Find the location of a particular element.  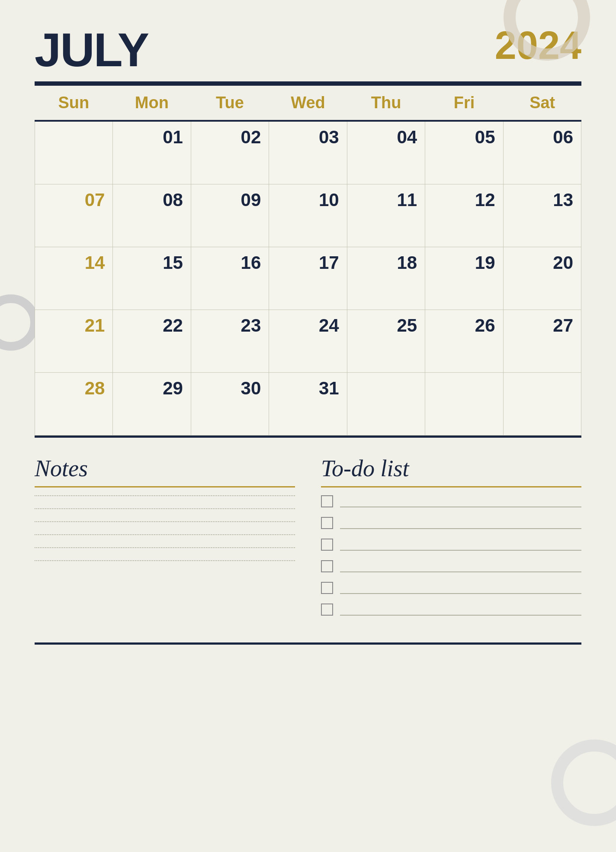

cal-cell-w4-fri: 26 is located at coordinates (464, 341).